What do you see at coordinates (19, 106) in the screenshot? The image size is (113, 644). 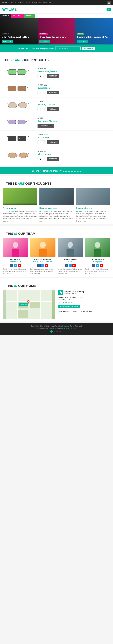 I see `product-image` at bounding box center [19, 106].